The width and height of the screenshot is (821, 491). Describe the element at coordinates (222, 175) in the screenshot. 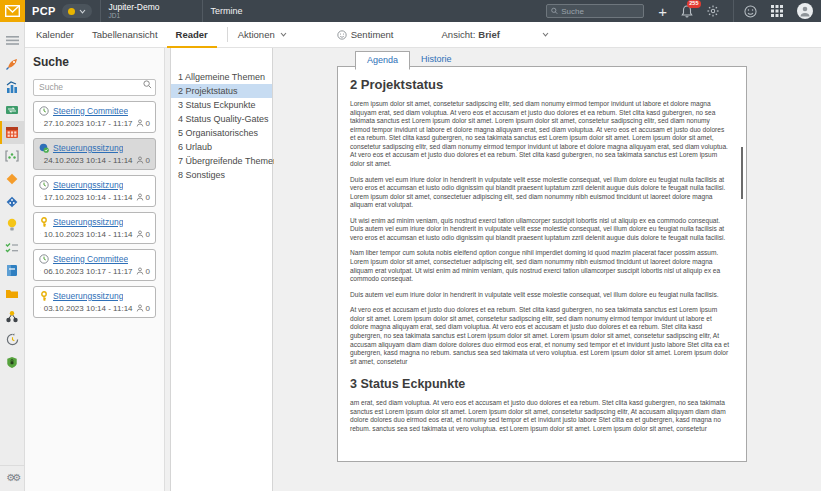

I see `agenda-item: 8 Sonstiges` at that location.